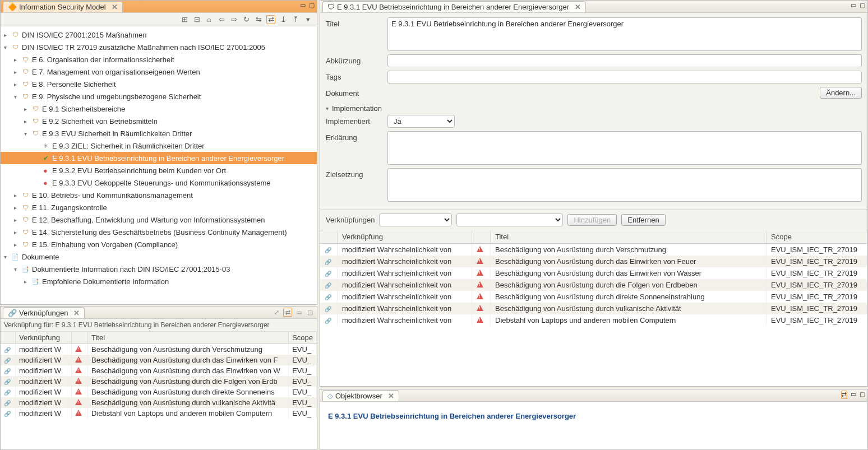 The width and height of the screenshot is (868, 450). I want to click on refresh-icon: ↻, so click(246, 20).